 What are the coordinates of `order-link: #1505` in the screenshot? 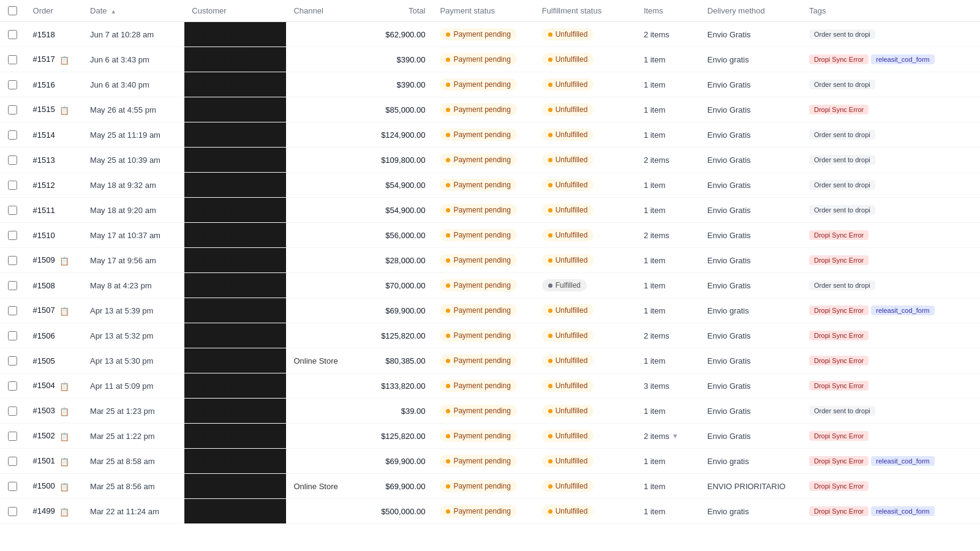 It's located at (44, 361).